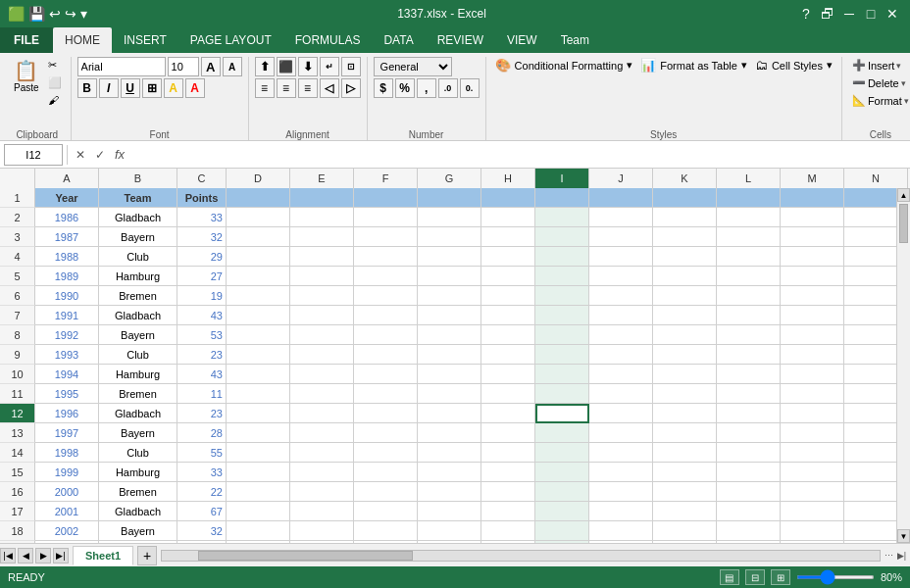 This screenshot has width=910, height=588. Describe the element at coordinates (730, 577) in the screenshot. I see `normal-view-btn: ▤` at that location.